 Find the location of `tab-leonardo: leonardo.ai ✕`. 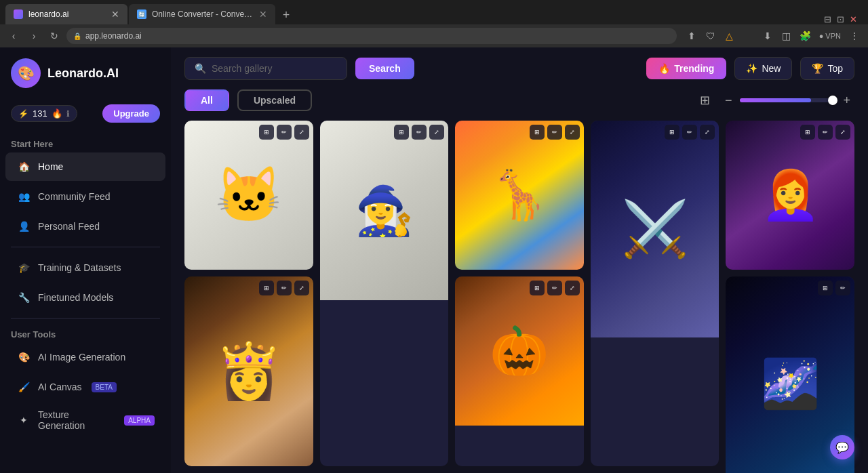

tab-leonardo: leonardo.ai ✕ is located at coordinates (66, 14).